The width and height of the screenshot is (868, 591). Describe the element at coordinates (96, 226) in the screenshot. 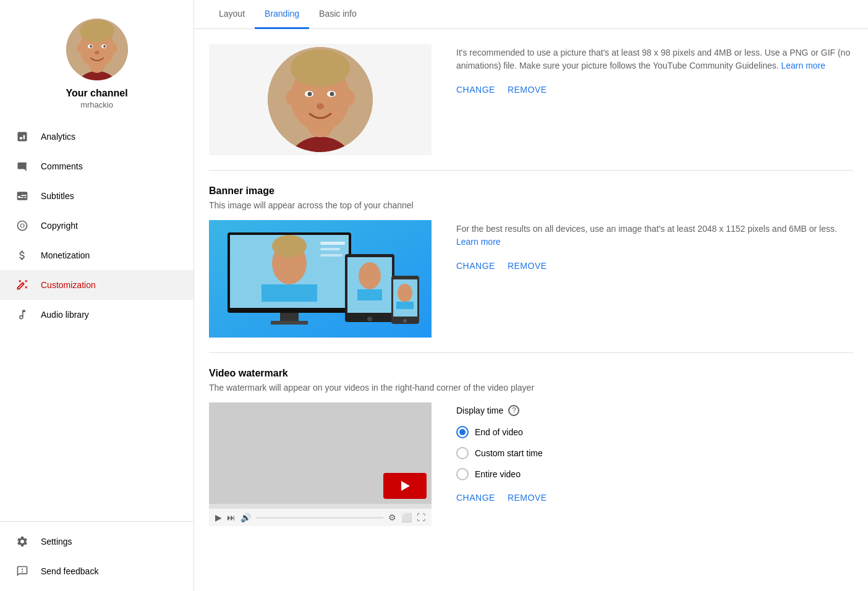

I see `sidebar-item-copyright: Copyright` at that location.